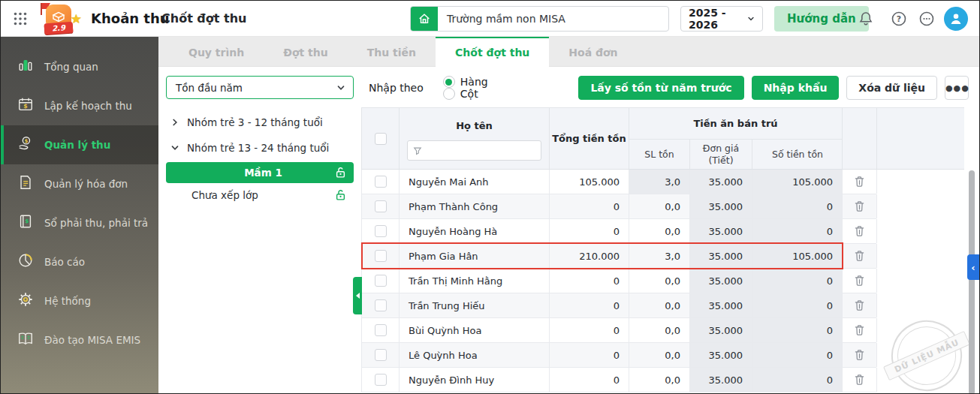 The image size is (980, 394). I want to click on input-mode-label: Nhập theo, so click(397, 88).